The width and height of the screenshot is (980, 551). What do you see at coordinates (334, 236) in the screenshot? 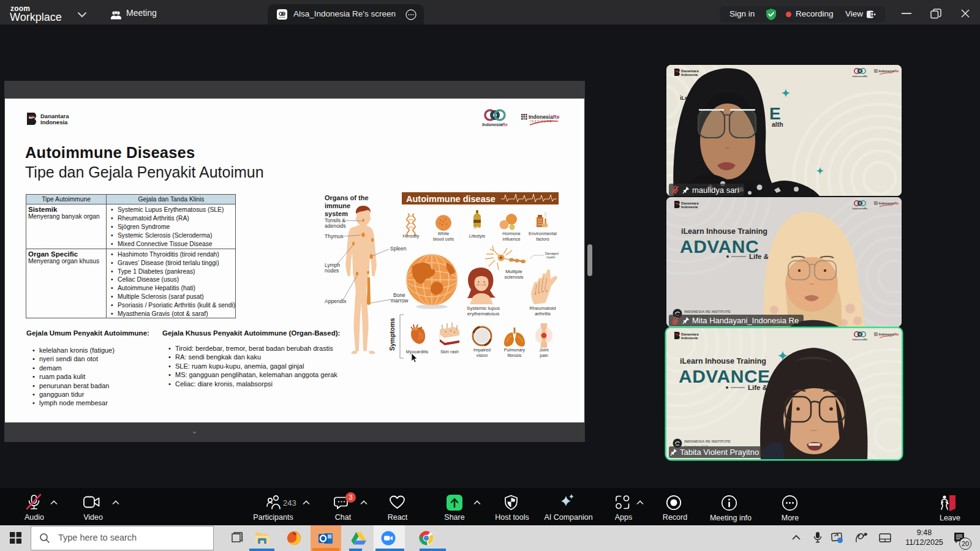
I see `svg-text: Thymus` at bounding box center [334, 236].